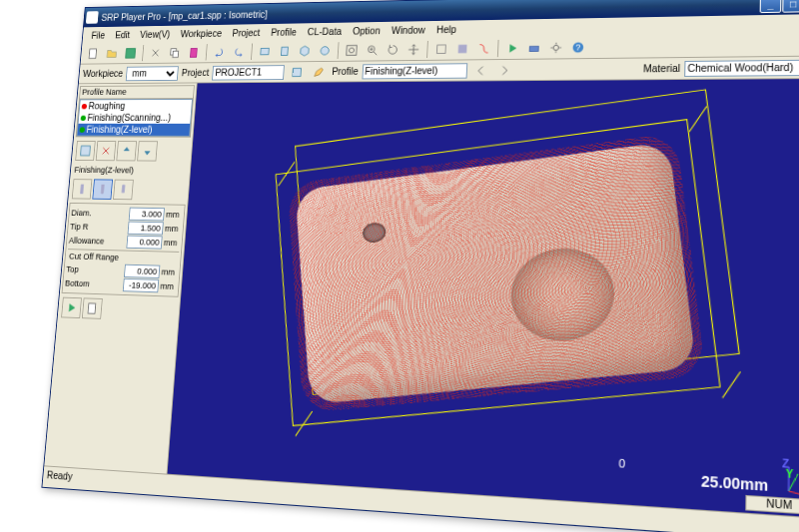 The width and height of the screenshot is (799, 532). What do you see at coordinates (144, 243) in the screenshot?
I see `allowance-field` at bounding box center [144, 243].